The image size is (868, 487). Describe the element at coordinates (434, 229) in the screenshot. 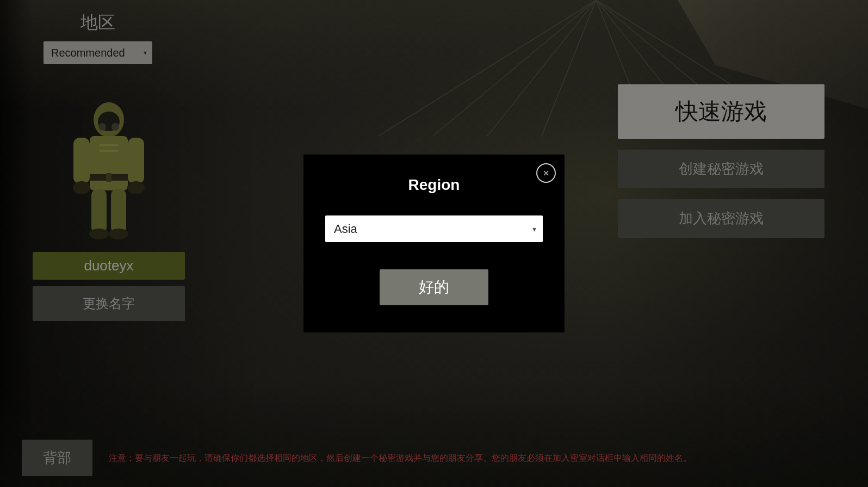

I see `modal-region-select: Asia North America Europe South America …` at that location.